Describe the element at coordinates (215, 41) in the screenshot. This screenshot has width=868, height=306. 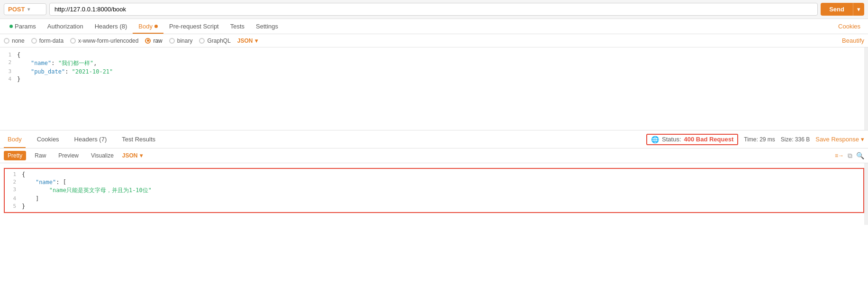
I see `opt-graphql: GraphQL` at that location.